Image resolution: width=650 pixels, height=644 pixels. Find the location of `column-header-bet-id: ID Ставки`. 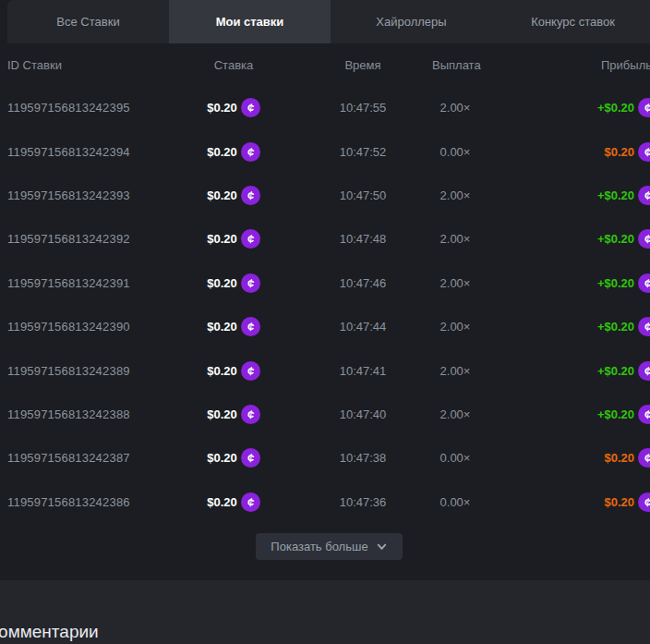

column-header-bet-id: ID Ставки is located at coordinates (90, 65).